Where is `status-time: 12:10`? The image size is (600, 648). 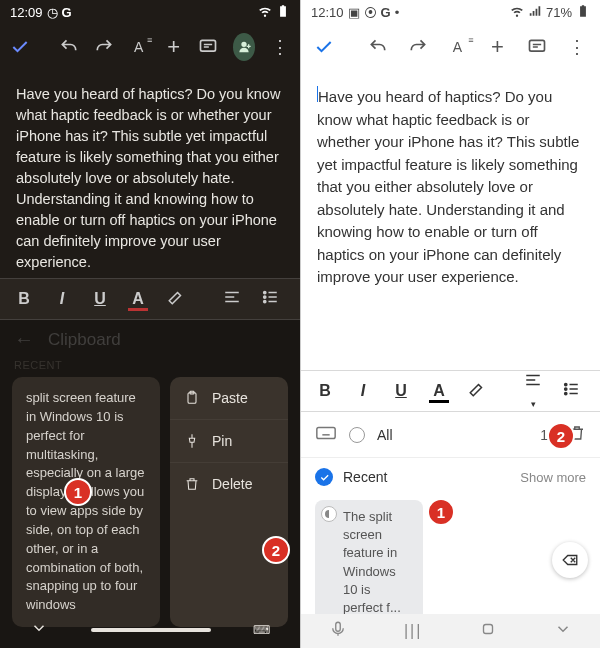
status-time: 12:10 is located at coordinates (328, 12).